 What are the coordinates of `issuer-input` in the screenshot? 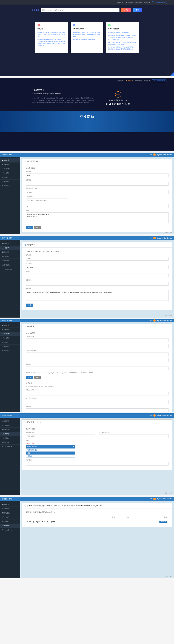 It's located at (97, 276).